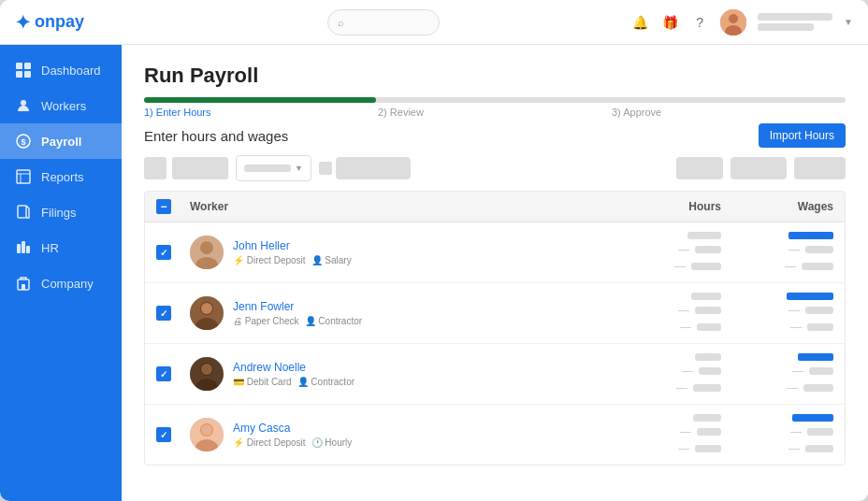  What do you see at coordinates (63, 178) in the screenshot?
I see `sidebar-item-label: Reports` at bounding box center [63, 178].